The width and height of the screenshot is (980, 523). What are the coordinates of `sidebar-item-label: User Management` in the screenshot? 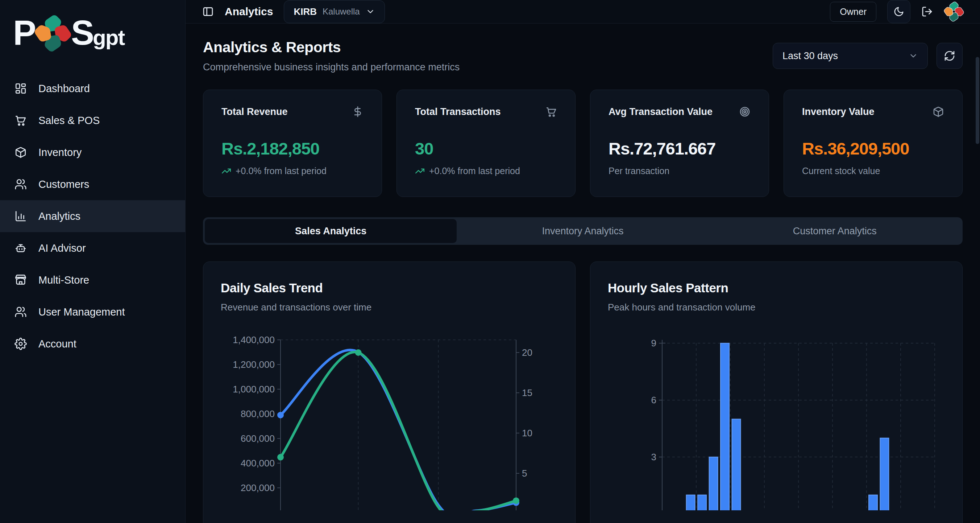 It's located at (82, 312).